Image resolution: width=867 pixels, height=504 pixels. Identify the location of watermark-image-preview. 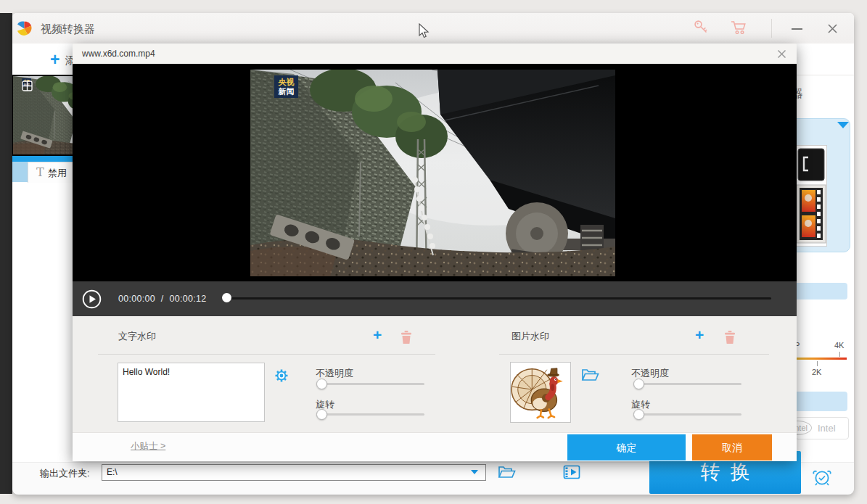
(541, 392).